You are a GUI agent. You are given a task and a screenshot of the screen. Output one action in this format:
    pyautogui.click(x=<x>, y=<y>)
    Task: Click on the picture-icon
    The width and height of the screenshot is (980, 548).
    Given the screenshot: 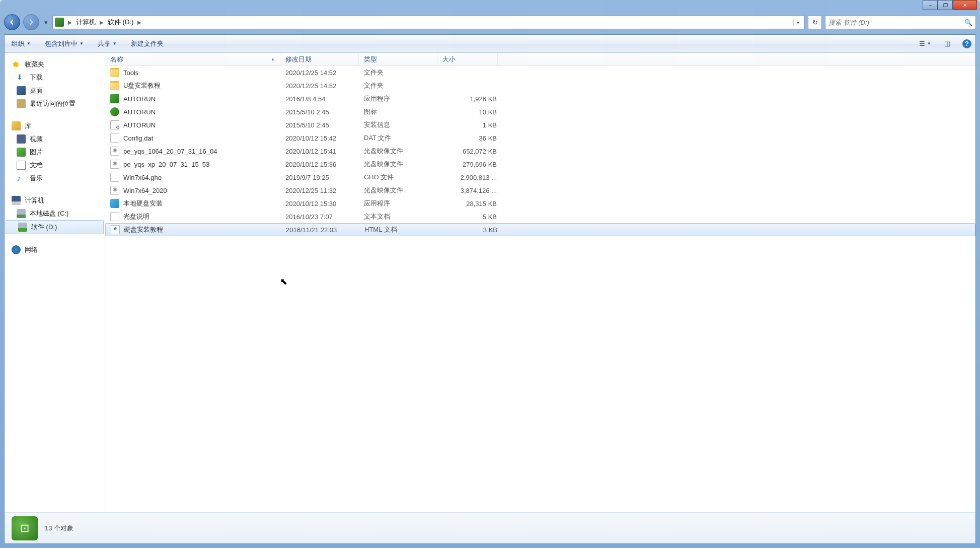 What is the action you would take?
    pyautogui.click(x=21, y=152)
    